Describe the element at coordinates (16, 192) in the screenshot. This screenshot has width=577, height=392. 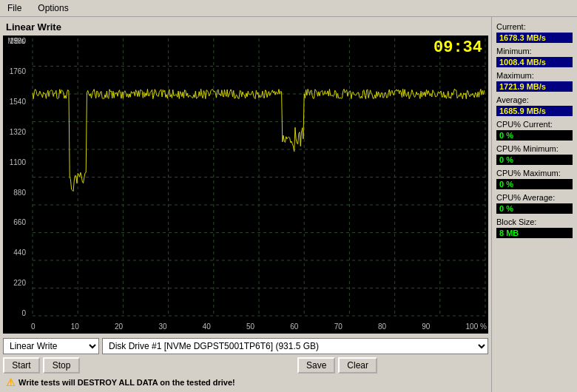
I see `y-label-880: 880` at that location.